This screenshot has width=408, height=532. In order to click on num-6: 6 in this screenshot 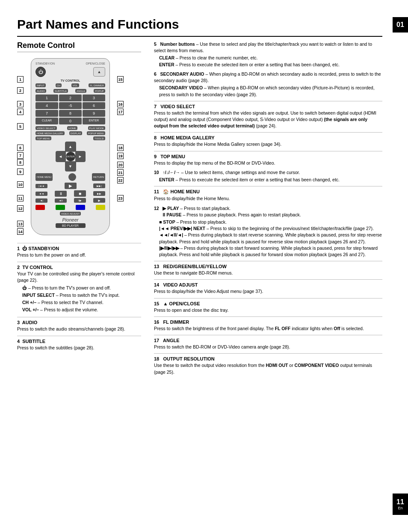, I will do `click(94, 106)`.